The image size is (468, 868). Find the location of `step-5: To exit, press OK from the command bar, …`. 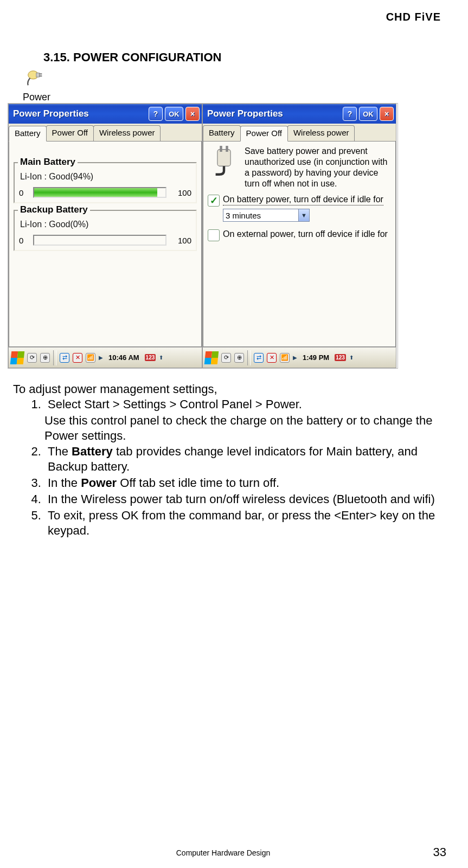

step-5: To exit, press OK from the command bar, … is located at coordinates (242, 523).